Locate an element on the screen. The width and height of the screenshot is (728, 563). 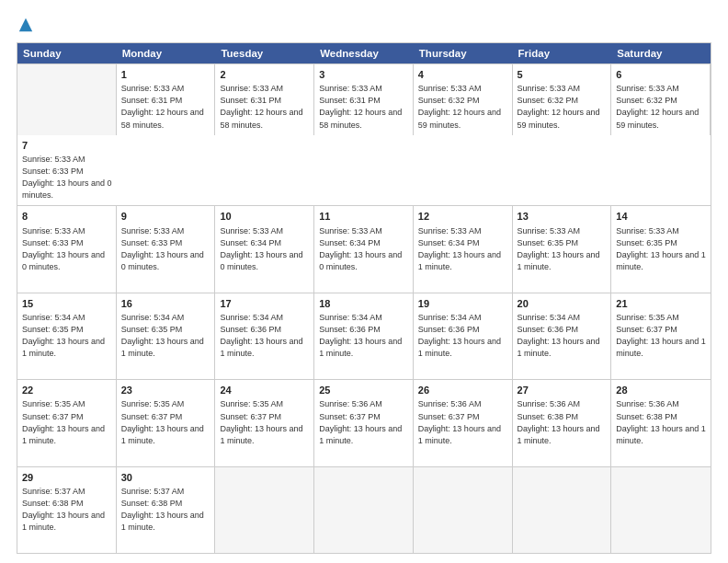
day-number: 8 is located at coordinates (66, 217).